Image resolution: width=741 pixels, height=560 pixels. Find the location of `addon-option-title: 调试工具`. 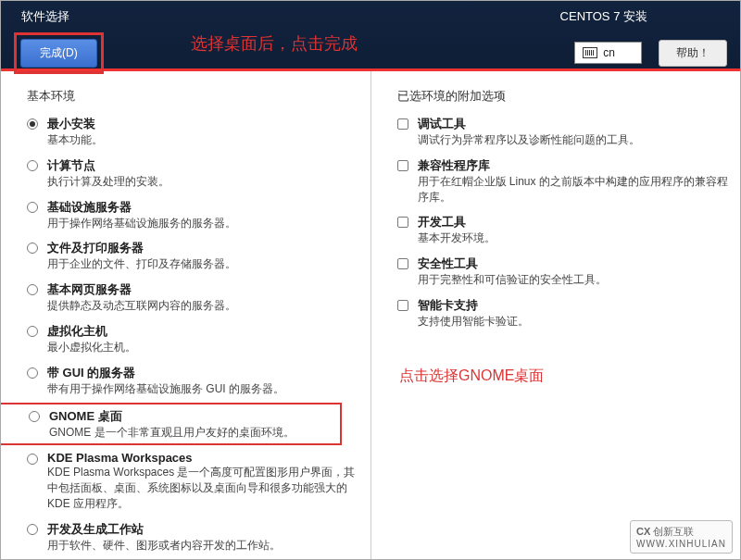

addon-option-title: 调试工具 is located at coordinates (574, 124).